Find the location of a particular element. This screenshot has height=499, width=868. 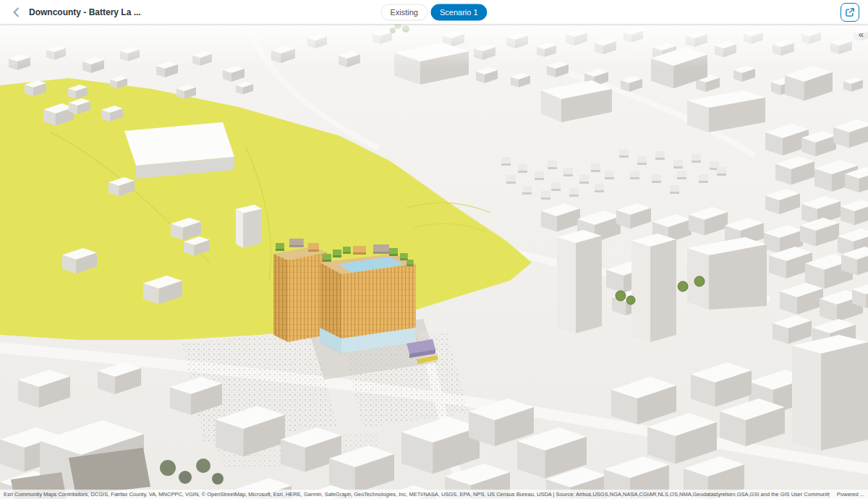

chevron-left-icon is located at coordinates (16, 12).